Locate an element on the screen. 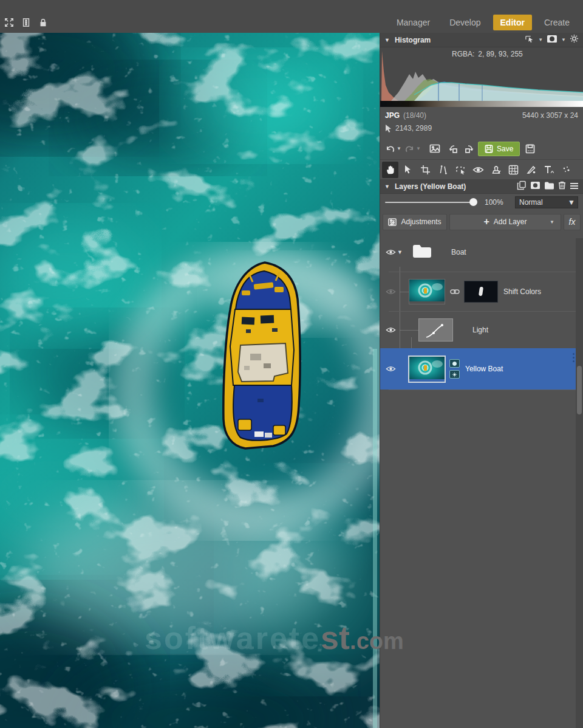  layer-thumbnail is located at coordinates (427, 292).